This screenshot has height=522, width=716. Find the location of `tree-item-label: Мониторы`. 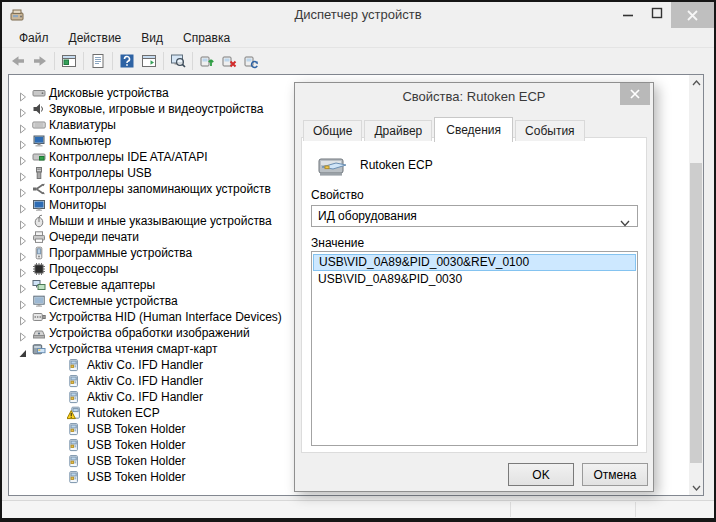

tree-item-label: Мониторы is located at coordinates (78, 205).